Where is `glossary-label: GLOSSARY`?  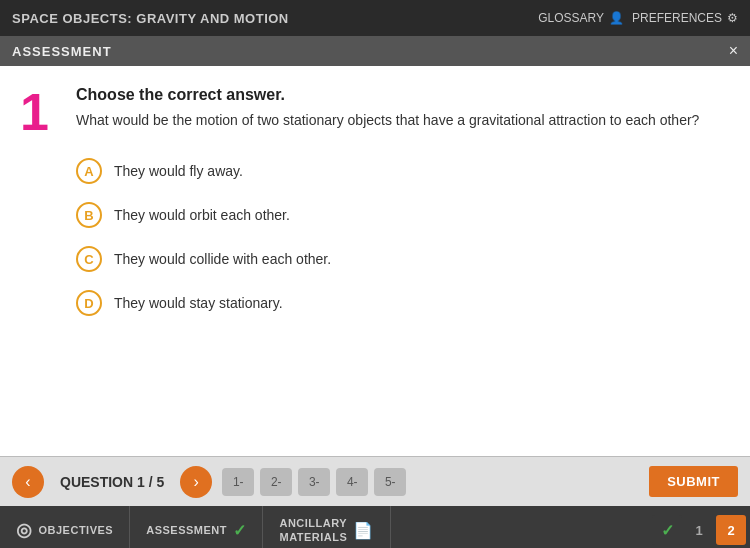 glossary-label: GLOSSARY is located at coordinates (571, 18).